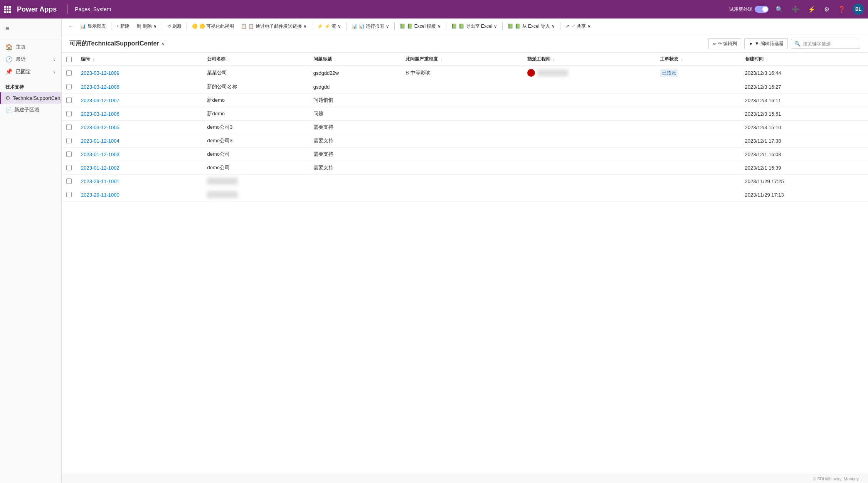 The image size is (868, 483). Describe the element at coordinates (796, 9) in the screenshot. I see `add-icon: ➕` at that location.